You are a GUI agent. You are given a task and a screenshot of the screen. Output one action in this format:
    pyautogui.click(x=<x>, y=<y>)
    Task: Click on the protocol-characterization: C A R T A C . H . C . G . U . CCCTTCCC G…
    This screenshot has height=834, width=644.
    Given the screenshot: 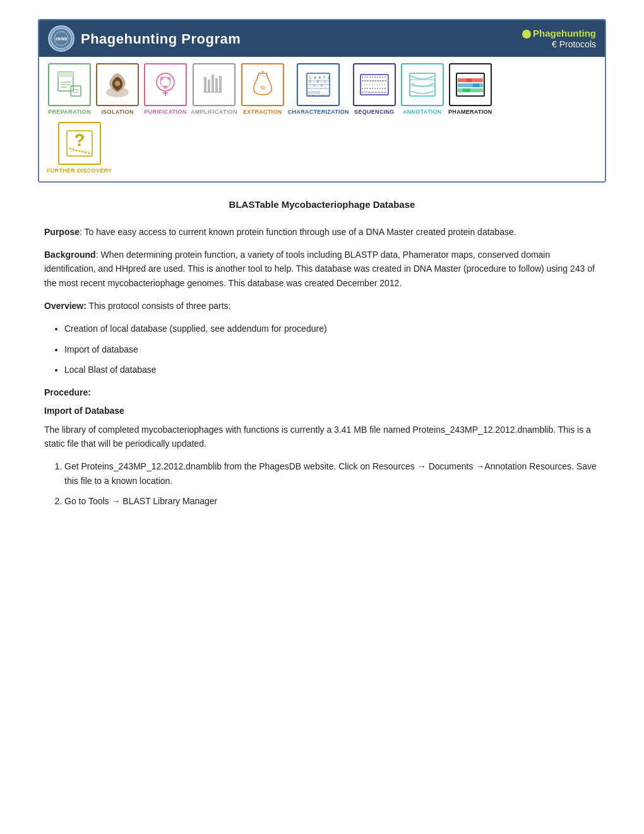 What is the action you would take?
    pyautogui.click(x=318, y=90)
    